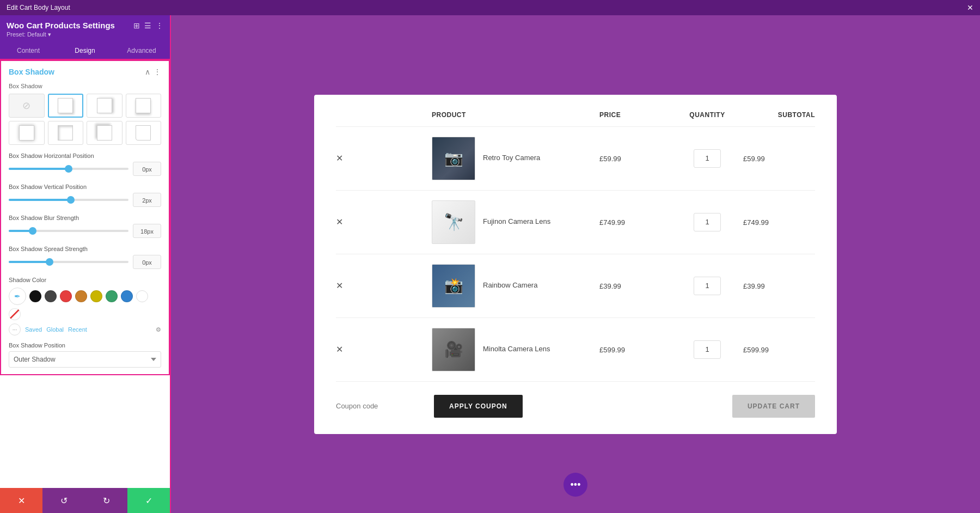  Describe the element at coordinates (610, 159) in the screenshot. I see `product-price-1: £59.99` at that location.